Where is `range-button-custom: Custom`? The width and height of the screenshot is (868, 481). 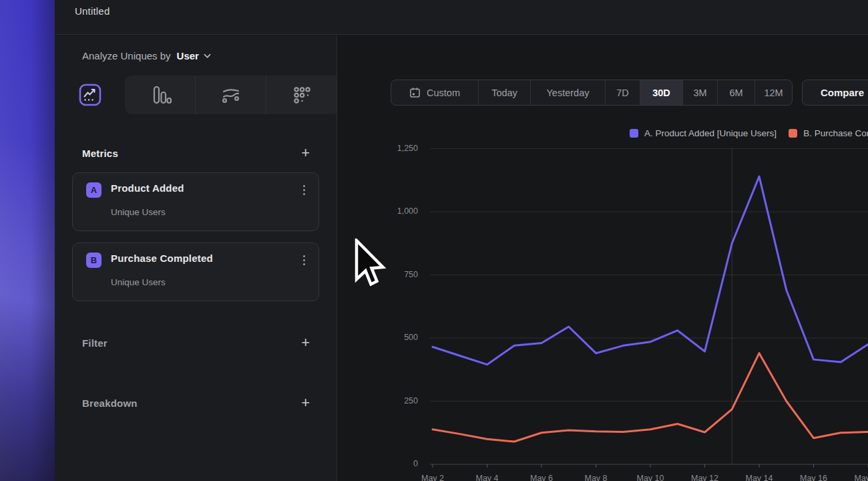
range-button-custom: Custom is located at coordinates (435, 92).